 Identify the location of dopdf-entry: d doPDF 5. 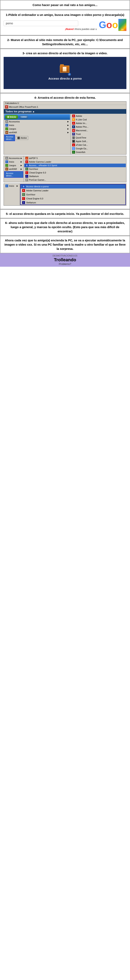
(75, 158).